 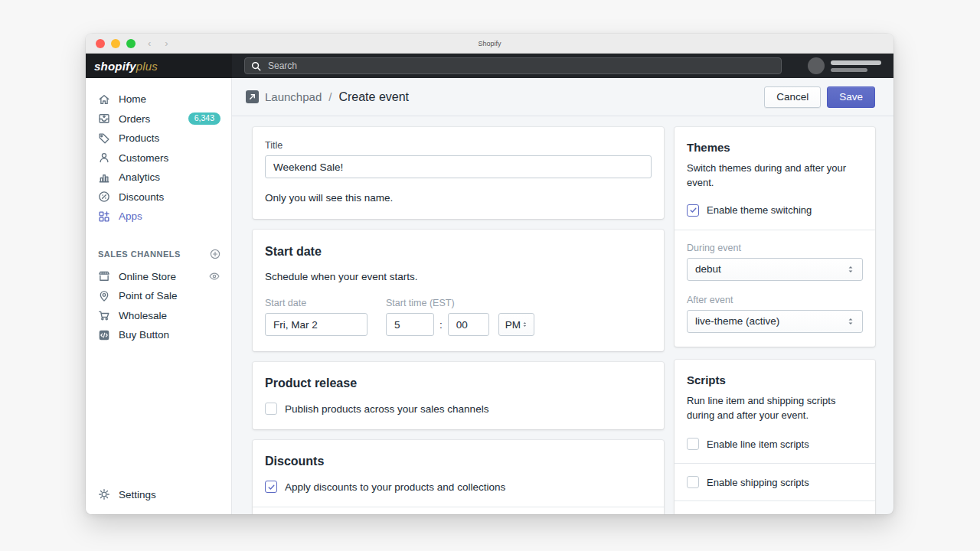 I want to click on online-store-icon, so click(x=104, y=276).